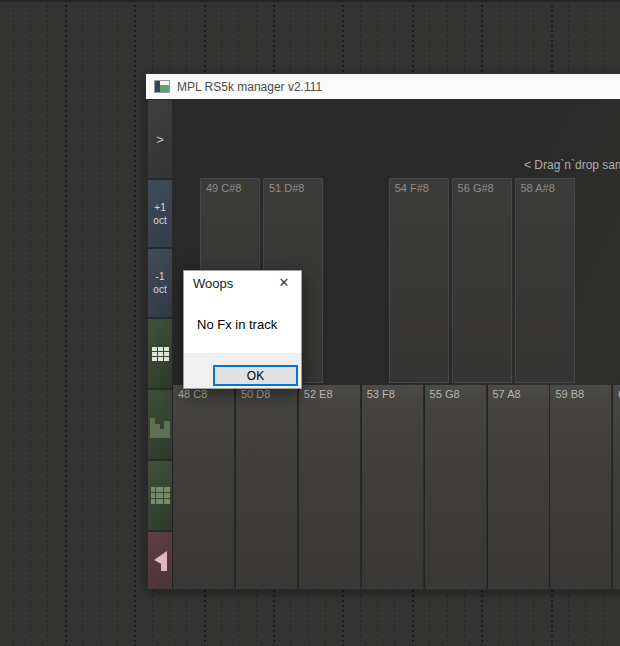 This screenshot has width=620, height=646. Describe the element at coordinates (160, 276) in the screenshot. I see `octave-down-label: -1` at that location.